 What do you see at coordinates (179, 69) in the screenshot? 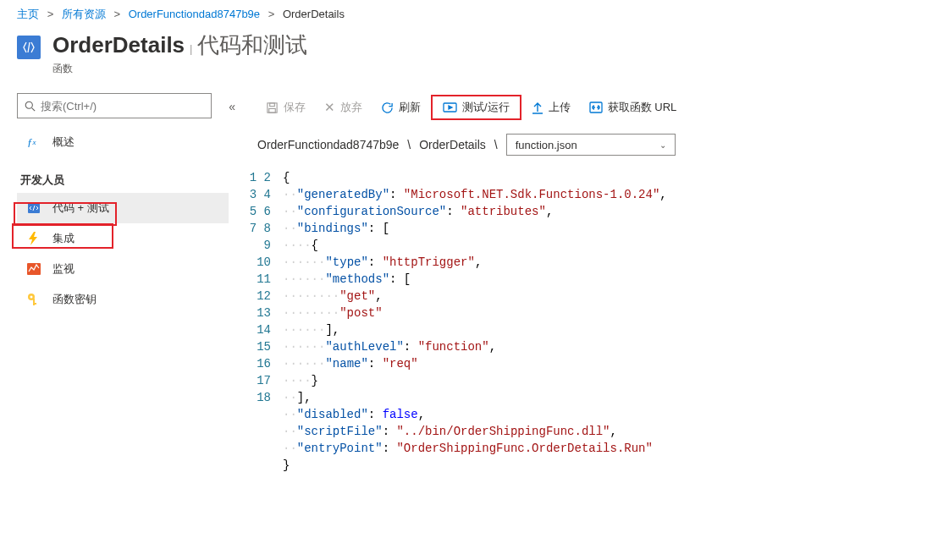
I see `resource-type: 函数` at bounding box center [179, 69].